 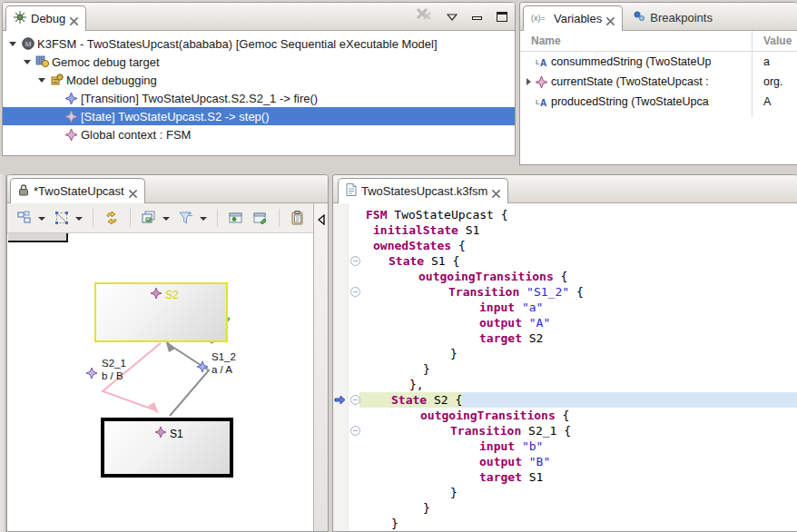 What do you see at coordinates (24, 192) in the screenshot?
I see `lock-icon` at bounding box center [24, 192].